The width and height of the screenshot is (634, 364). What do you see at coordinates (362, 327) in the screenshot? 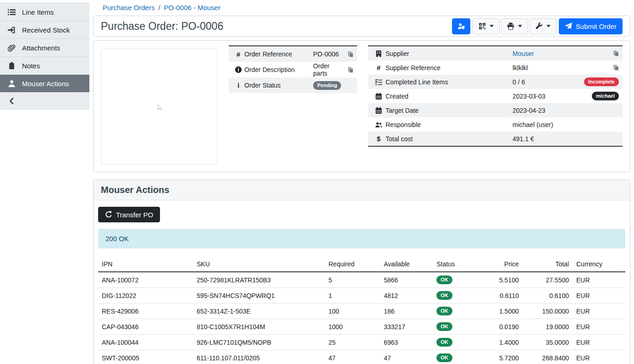
I see `part-row-cap-043046: CAP-043046810-C1005X7R1H104M1000333217OK…` at bounding box center [362, 327].